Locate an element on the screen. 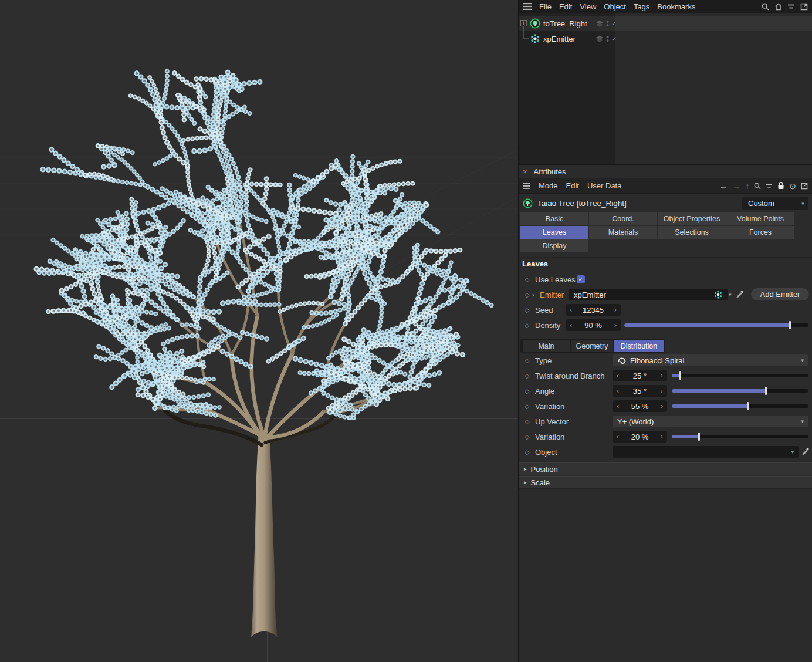  seed-stepper: ‹ 12345 › is located at coordinates (593, 310).